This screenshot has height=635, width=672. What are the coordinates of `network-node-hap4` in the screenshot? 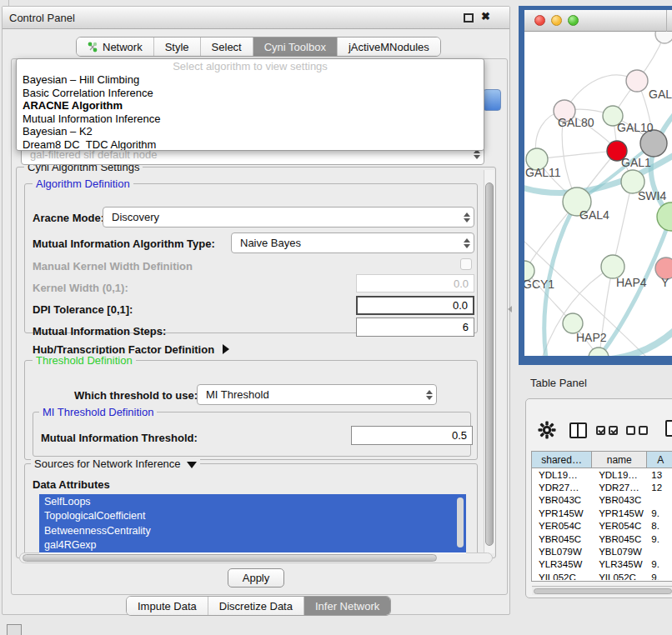 It's located at (613, 267).